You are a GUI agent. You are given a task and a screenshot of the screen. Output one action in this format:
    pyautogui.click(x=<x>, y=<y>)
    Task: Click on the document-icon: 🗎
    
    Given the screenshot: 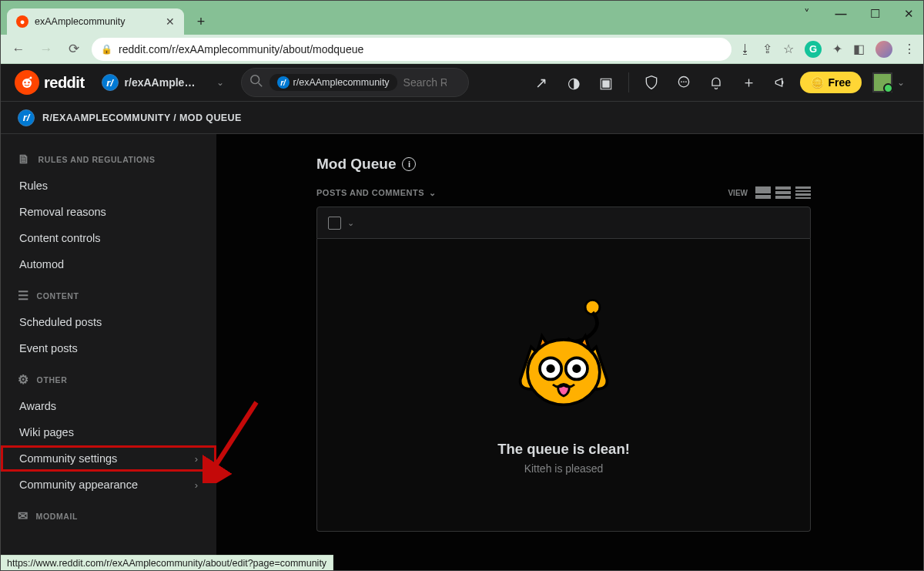 What is the action you would take?
    pyautogui.click(x=25, y=160)
    